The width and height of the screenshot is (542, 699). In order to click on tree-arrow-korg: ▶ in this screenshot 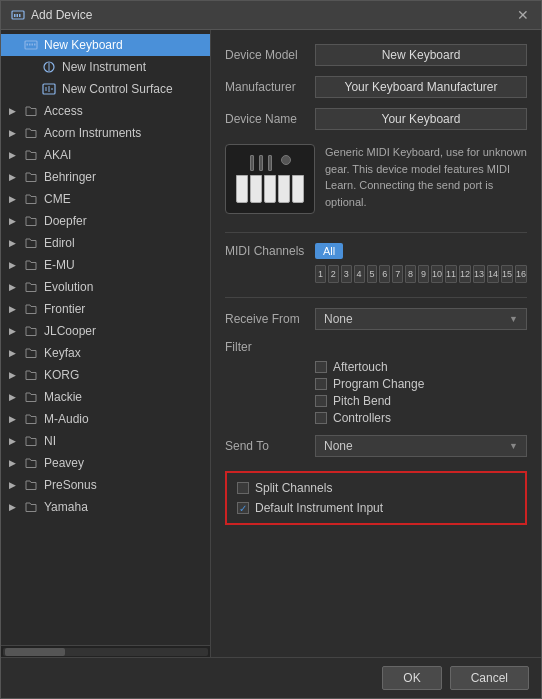, I will do `click(15, 375)`.